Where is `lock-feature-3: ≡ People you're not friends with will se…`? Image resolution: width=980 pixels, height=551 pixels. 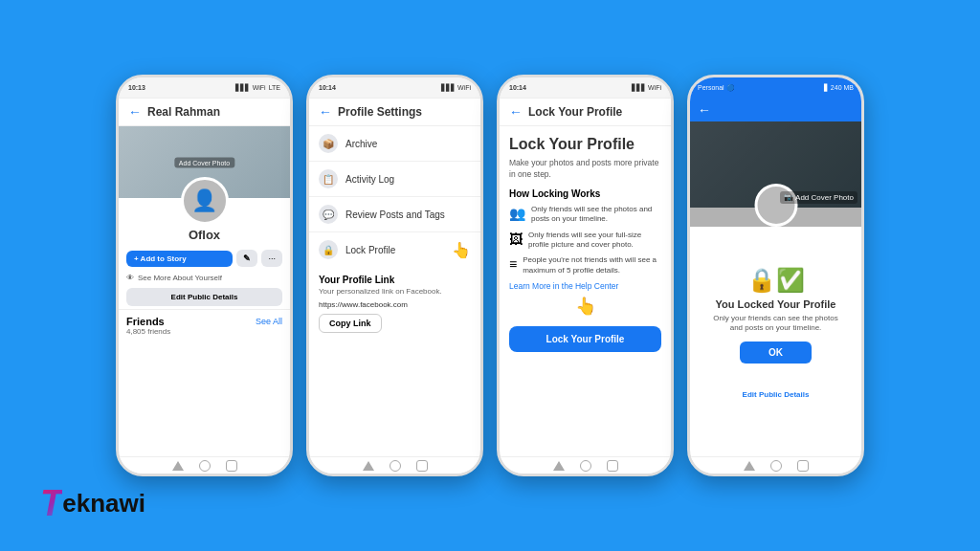 lock-feature-3: ≡ People you're not friends with will se… is located at coordinates (586, 266).